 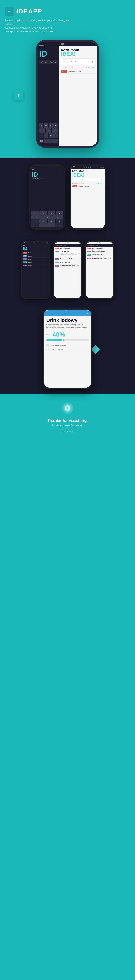 I want to click on right-phone: 9:41 AM 100% SAVE YOUR IDEA! ENTER IDEA.…, so click(x=88, y=197).